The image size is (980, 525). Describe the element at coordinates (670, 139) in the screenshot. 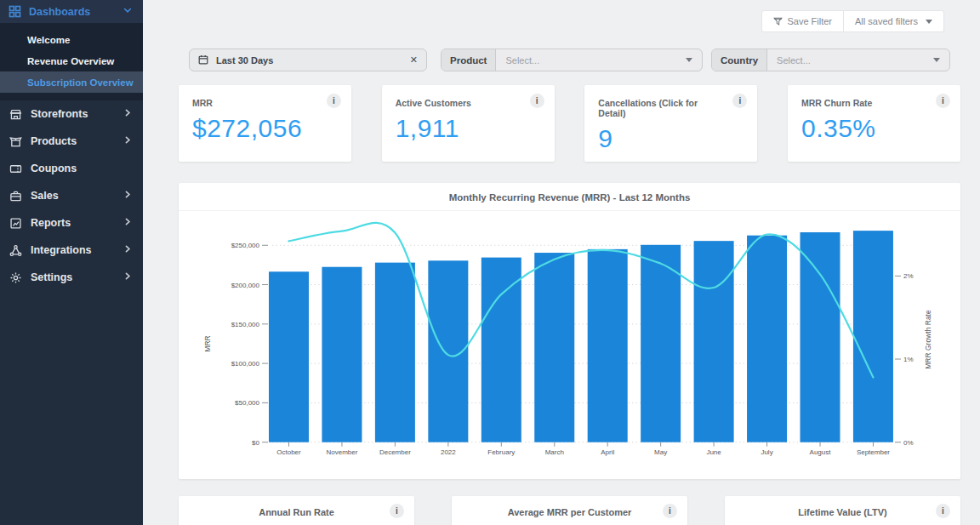

I see `kpi-value: 9` at that location.